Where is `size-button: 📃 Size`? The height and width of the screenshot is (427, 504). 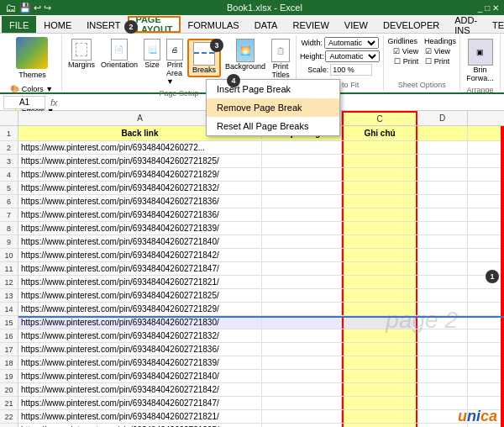
size-button: 📃 Size is located at coordinates (152, 54).